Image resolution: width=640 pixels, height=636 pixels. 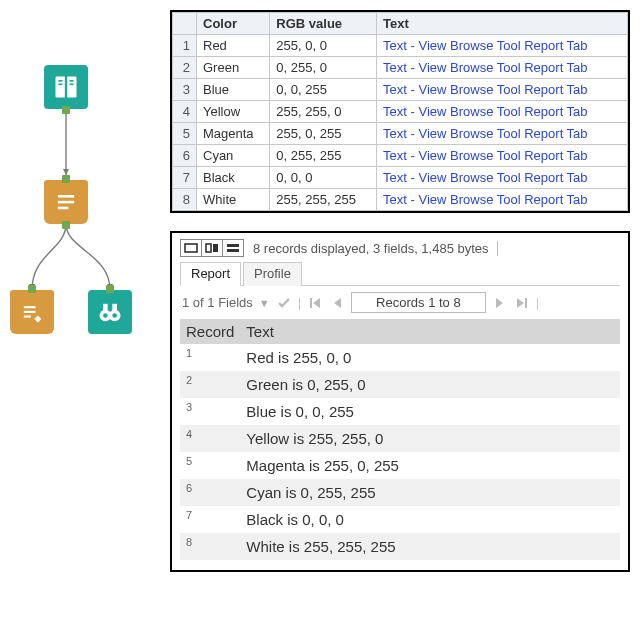 I want to click on grid-rownum: 5, so click(x=185, y=134).